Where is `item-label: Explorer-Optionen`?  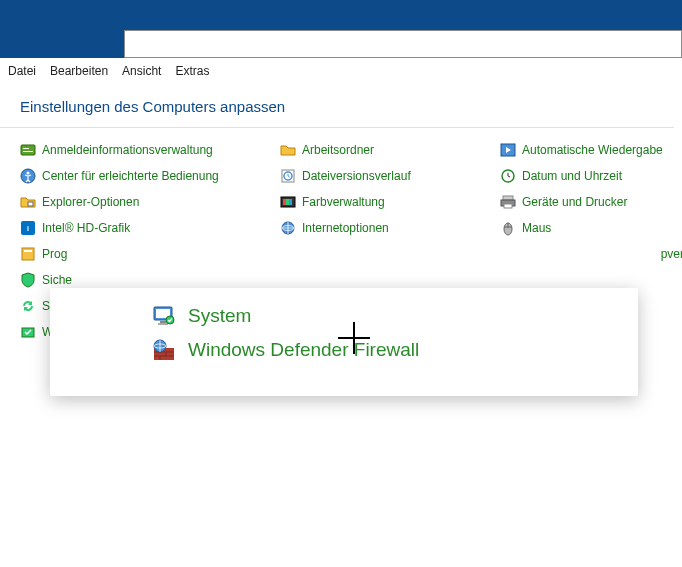
item-label: Explorer-Optionen is located at coordinates (90, 202).